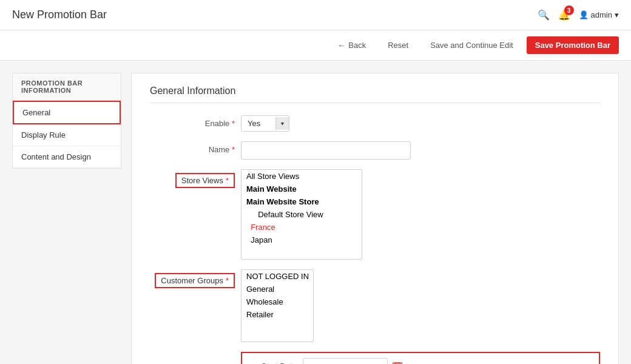 The image size is (631, 364). I want to click on enable-select-value: Yes, so click(258, 124).